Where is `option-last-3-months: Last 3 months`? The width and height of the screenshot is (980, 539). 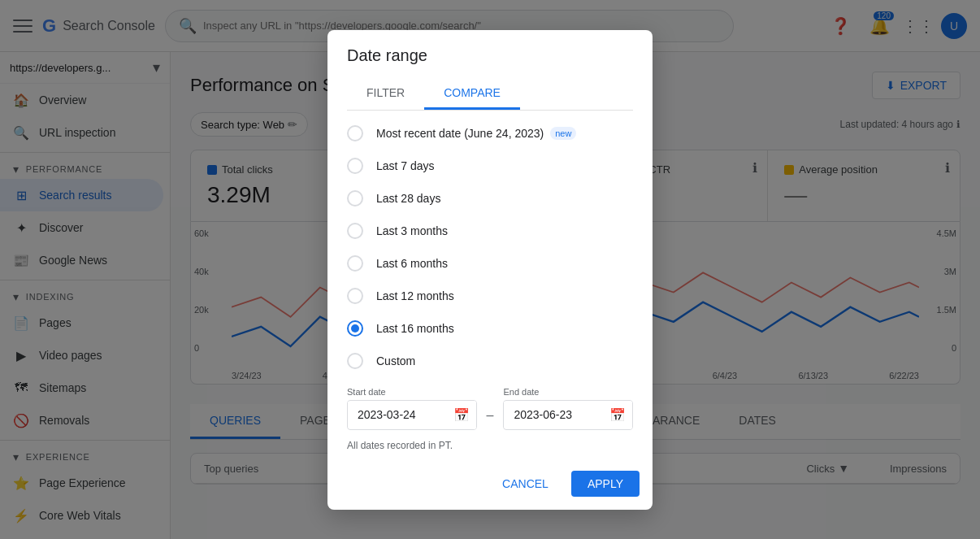 option-last-3-months: Last 3 months is located at coordinates (490, 231).